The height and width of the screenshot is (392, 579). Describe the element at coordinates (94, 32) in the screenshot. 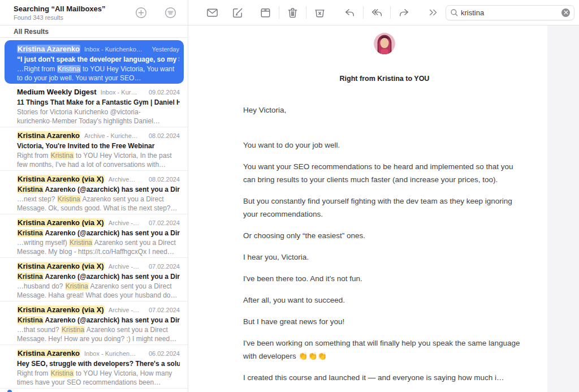

I see `tab-all-results: All Results` at that location.